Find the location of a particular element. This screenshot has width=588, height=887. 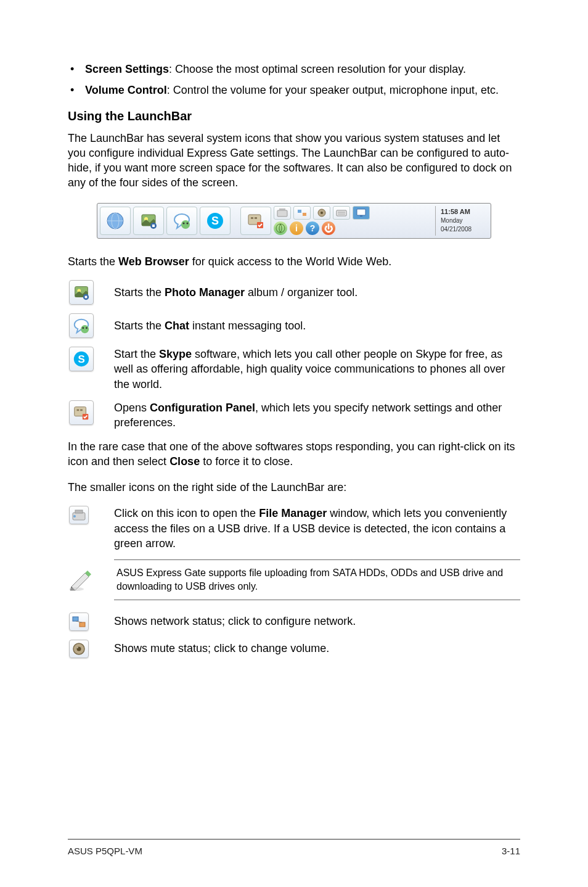

mute-text: Shows mute status; click to change volum… is located at coordinates (317, 648).